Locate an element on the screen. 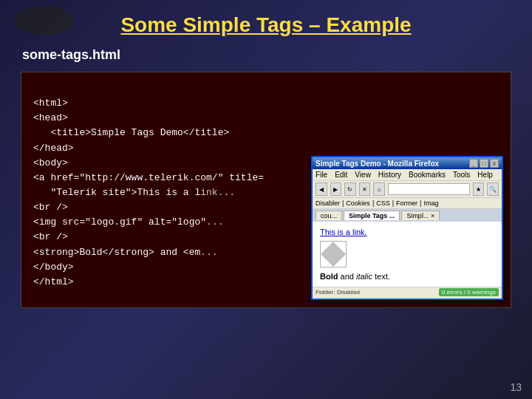 The image size is (532, 399). stop-button: ✕ is located at coordinates (365, 189).